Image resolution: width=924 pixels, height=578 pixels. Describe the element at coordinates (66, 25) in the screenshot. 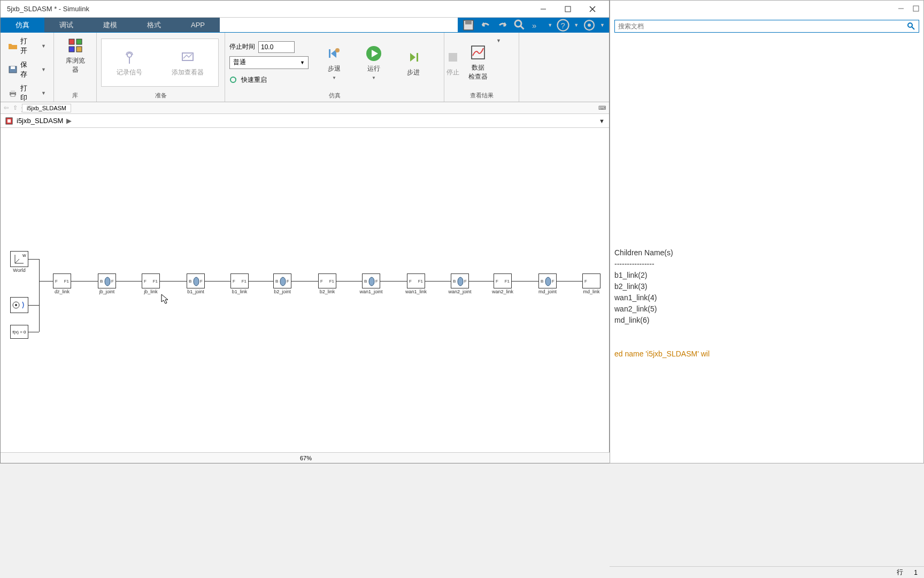

I see `tab-debug: 调试` at that location.